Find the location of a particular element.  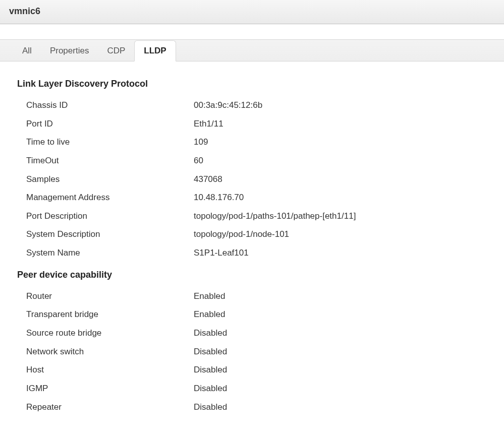

value-chassis-id: 00:3a:9c:45:12:6b is located at coordinates (340, 106).